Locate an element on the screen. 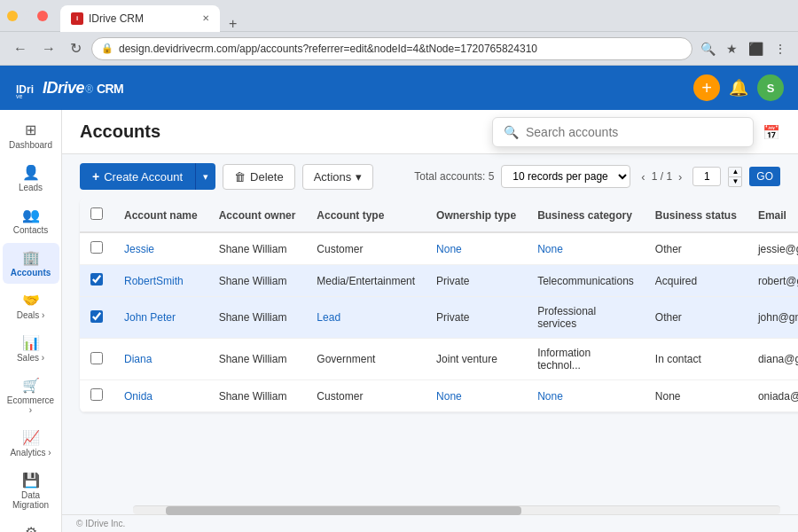 This screenshot has width=798, height=532. search-box: 🔍 is located at coordinates (622, 132).